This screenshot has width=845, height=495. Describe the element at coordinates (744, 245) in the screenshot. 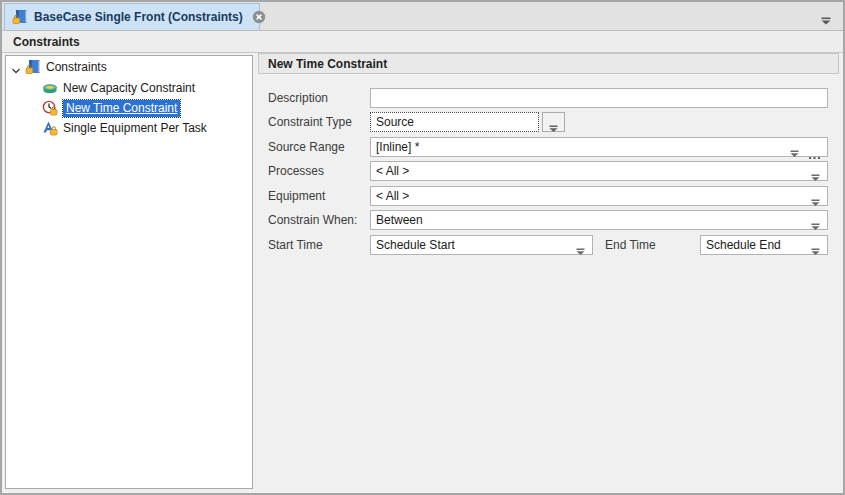

I see `end-time-value: Schedule End` at that location.